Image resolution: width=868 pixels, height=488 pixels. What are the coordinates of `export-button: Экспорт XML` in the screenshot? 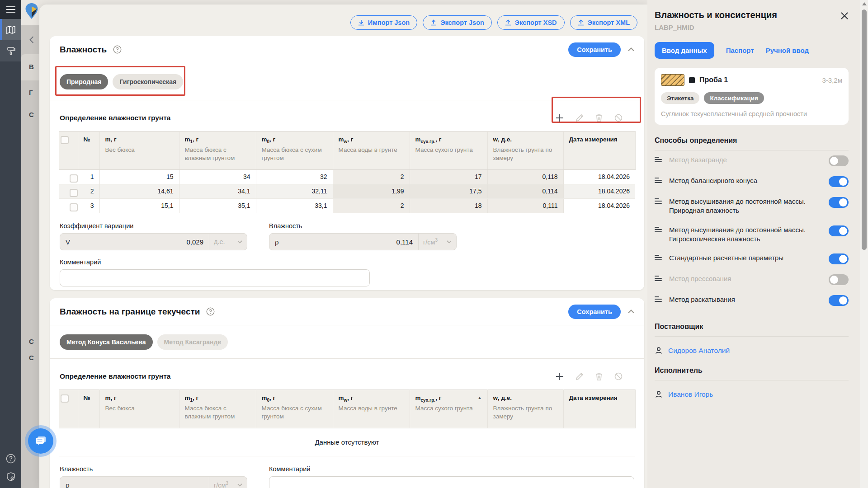 It's located at (604, 23).